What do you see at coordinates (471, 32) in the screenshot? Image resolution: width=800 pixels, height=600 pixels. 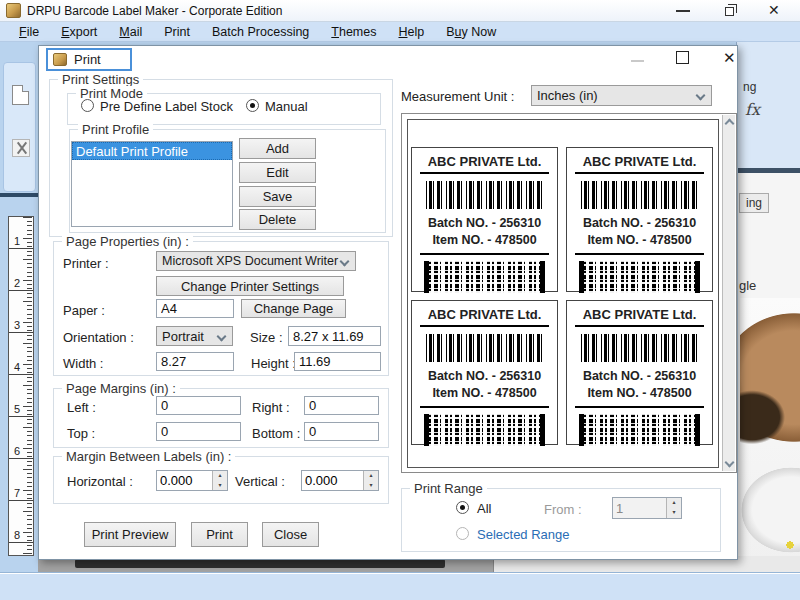 I see `menu-buy-now: Buy Now` at bounding box center [471, 32].